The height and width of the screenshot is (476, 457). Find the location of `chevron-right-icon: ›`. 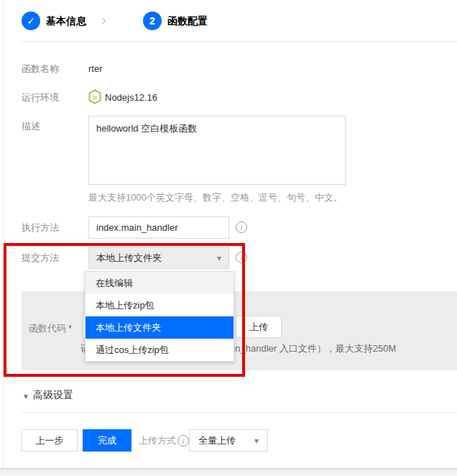

chevron-right-icon: › is located at coordinates (103, 19).